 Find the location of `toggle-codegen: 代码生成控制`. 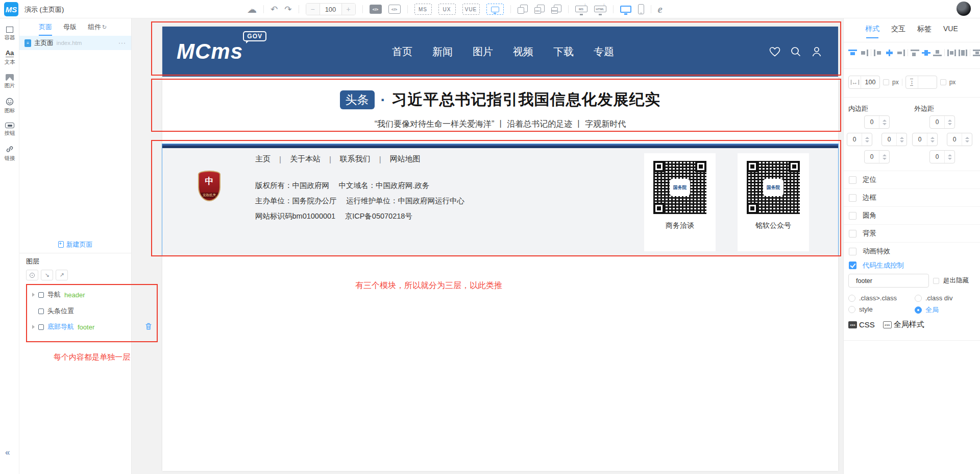

toggle-codegen: 代码生成控制 is located at coordinates (912, 266).